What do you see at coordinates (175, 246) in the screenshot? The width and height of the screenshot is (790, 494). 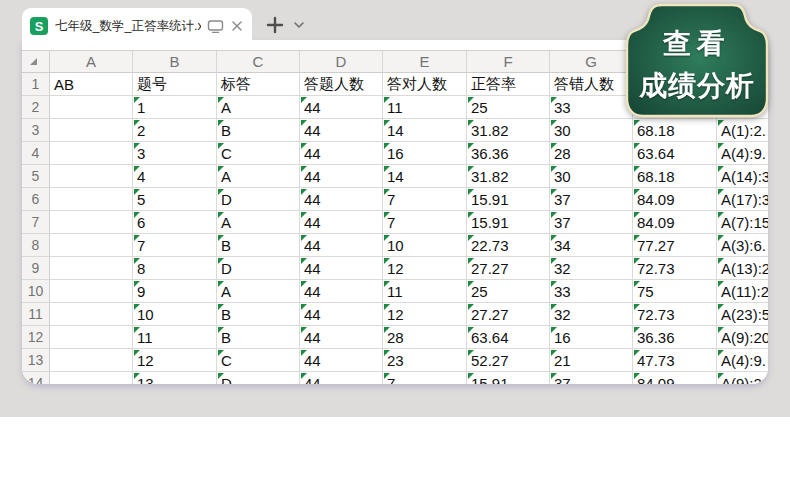 I see `cell-B8: 7` at bounding box center [175, 246].